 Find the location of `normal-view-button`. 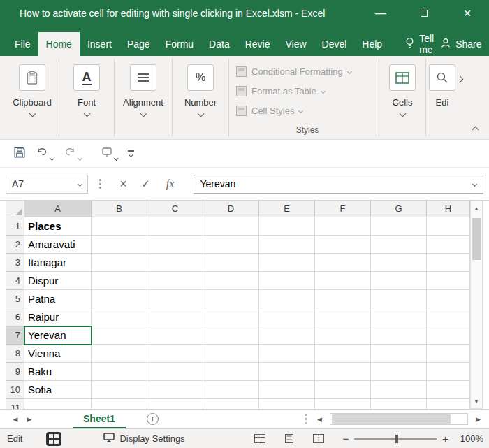

normal-view-button is located at coordinates (260, 439).